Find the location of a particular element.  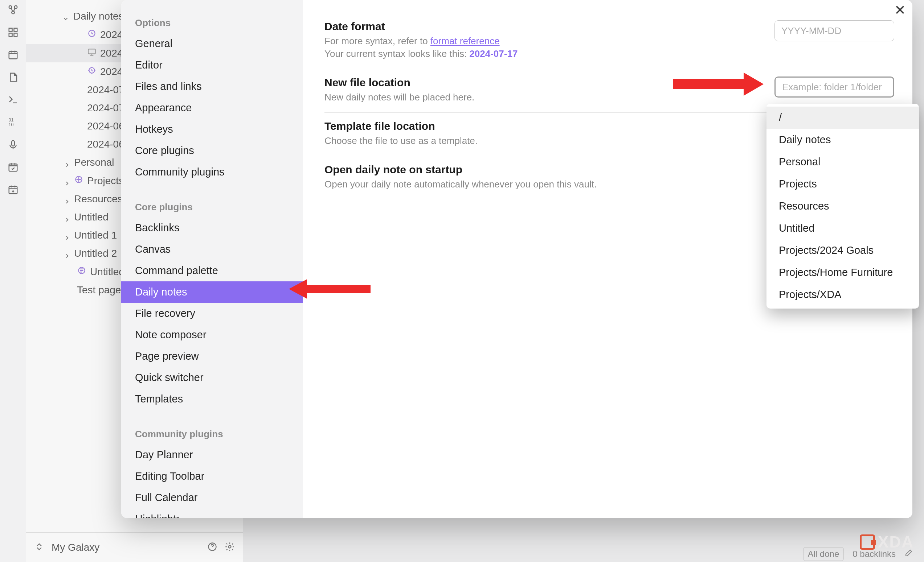

suggest-item: Projects/XDA is located at coordinates (843, 294).